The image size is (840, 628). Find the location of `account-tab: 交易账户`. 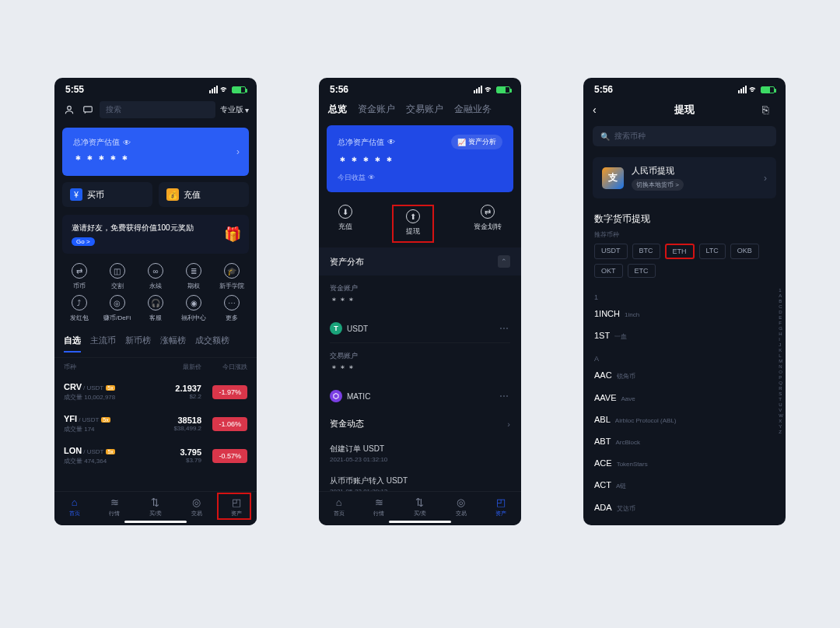

account-tab: 交易账户 is located at coordinates (425, 109).